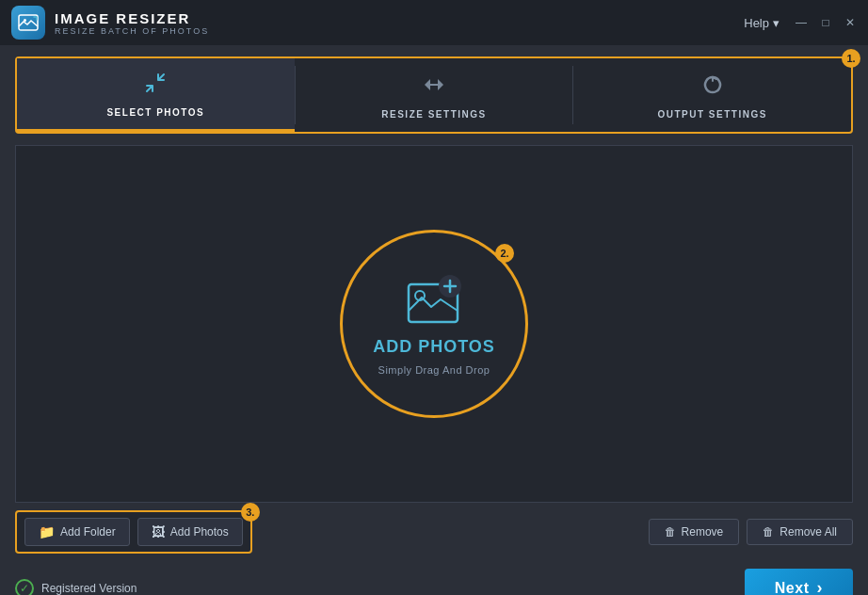 The image size is (868, 595). What do you see at coordinates (800, 23) in the screenshot?
I see `title-bar-right: Help ▾ — □ ✕` at bounding box center [800, 23].